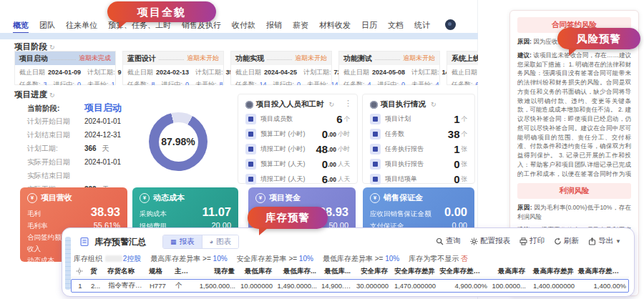 The width and height of the screenshot is (644, 299). I want to click on panel-left-accent, so click(68, 263).